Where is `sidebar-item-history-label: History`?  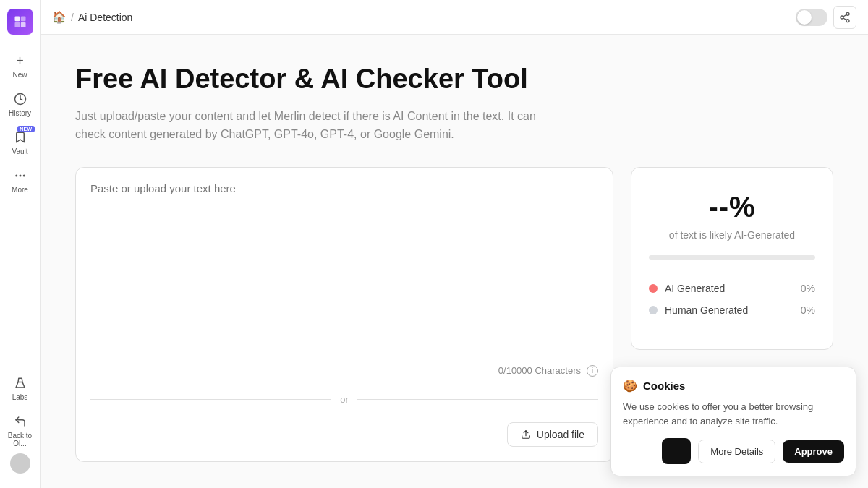
sidebar-item-history-label: History is located at coordinates (20, 113).